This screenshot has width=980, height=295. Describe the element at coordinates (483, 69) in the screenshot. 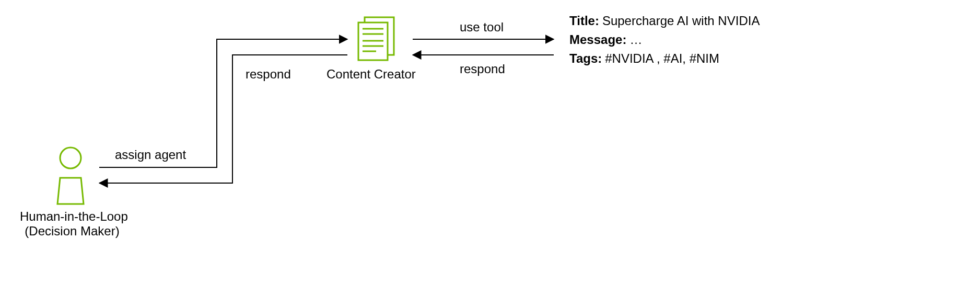

I see `edge-label-respond-right: respond` at that location.